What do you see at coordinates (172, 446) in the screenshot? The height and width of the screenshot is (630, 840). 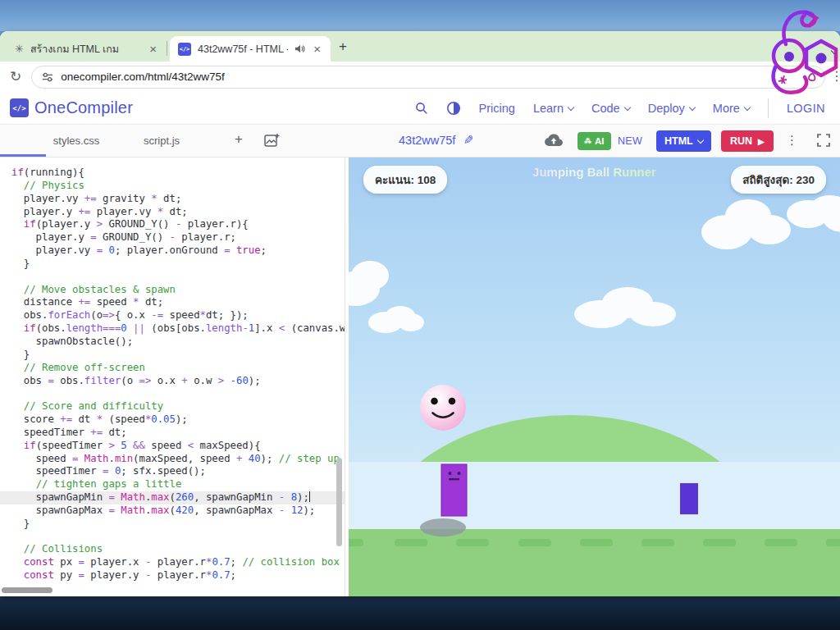 I see `code-line: if(speedTimer > 5 && speed < maxSpeed){` at bounding box center [172, 446].